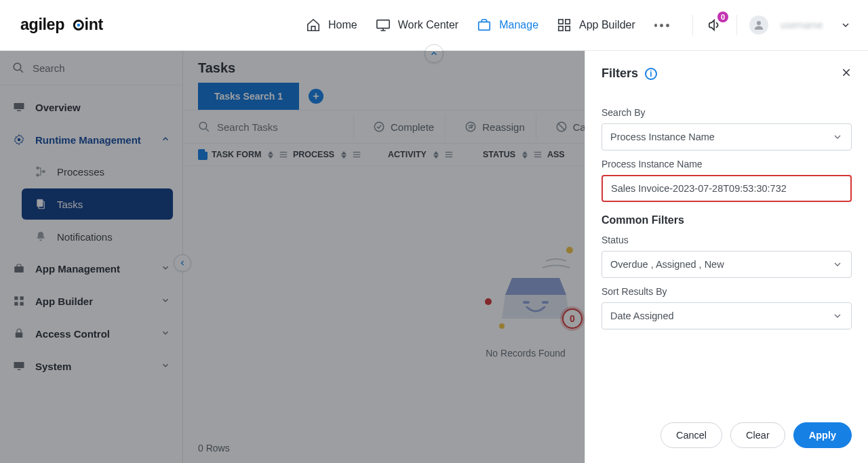 The height and width of the screenshot is (463, 868). What do you see at coordinates (692, 435) in the screenshot?
I see `cancel-button: Cancel` at bounding box center [692, 435].